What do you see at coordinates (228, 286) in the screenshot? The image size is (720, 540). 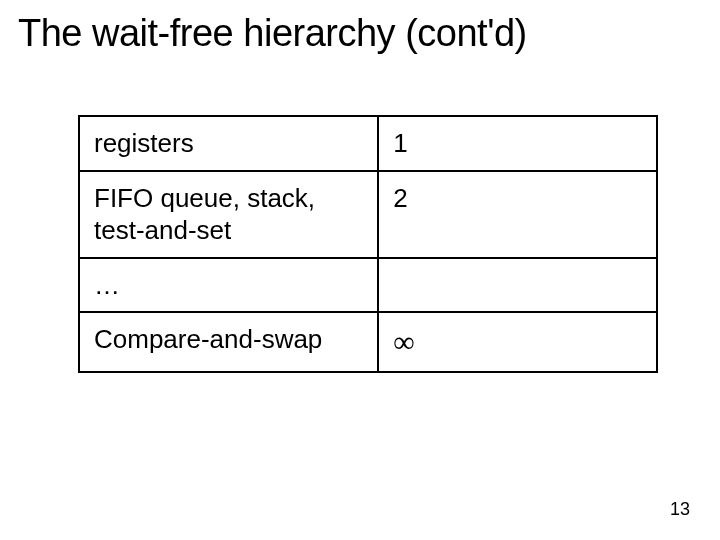 I see `table-cell-label: …` at bounding box center [228, 286].